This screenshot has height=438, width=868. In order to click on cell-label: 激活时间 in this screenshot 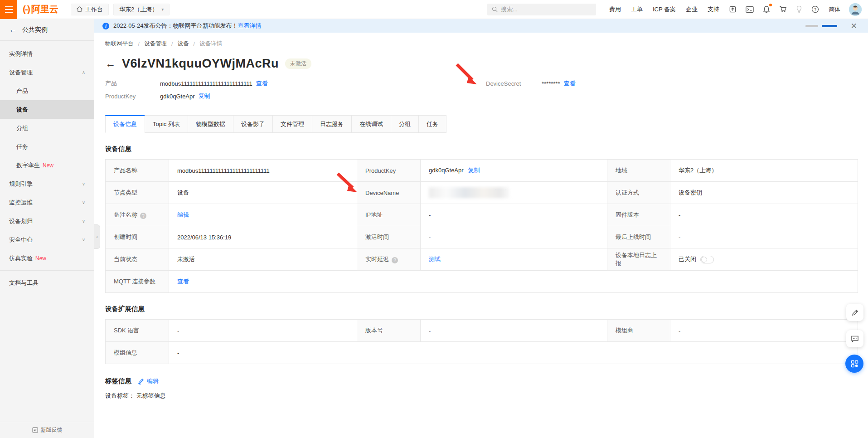, I will do `click(389, 238)`.